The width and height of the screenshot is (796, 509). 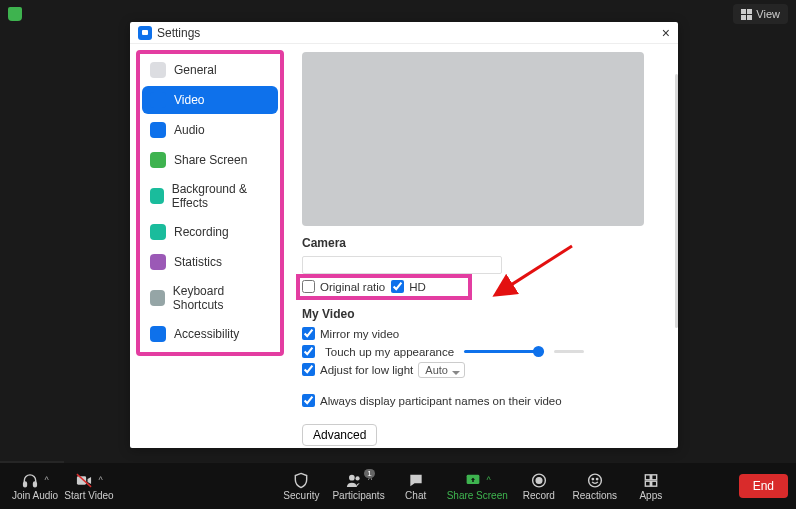 What do you see at coordinates (196, 70) in the screenshot?
I see `sidebar-item-label: General` at bounding box center [196, 70].